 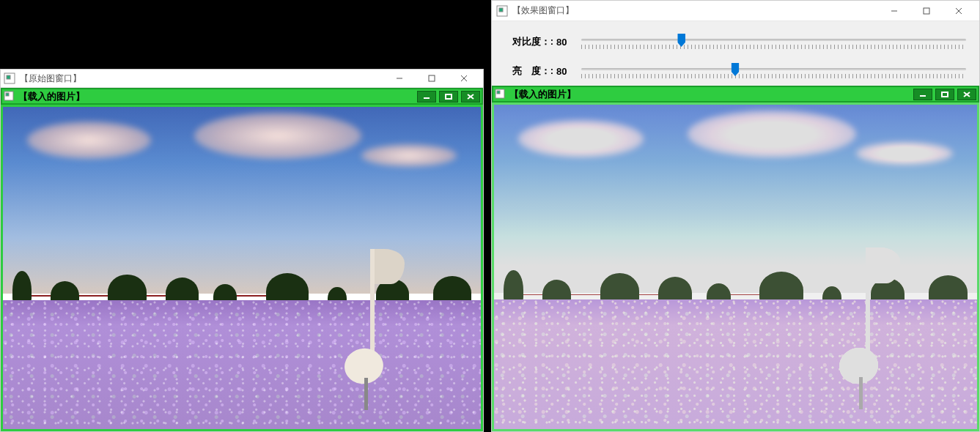 I want to click on loaded-image-titlebar-right: 【载入的图片】, so click(x=736, y=94).